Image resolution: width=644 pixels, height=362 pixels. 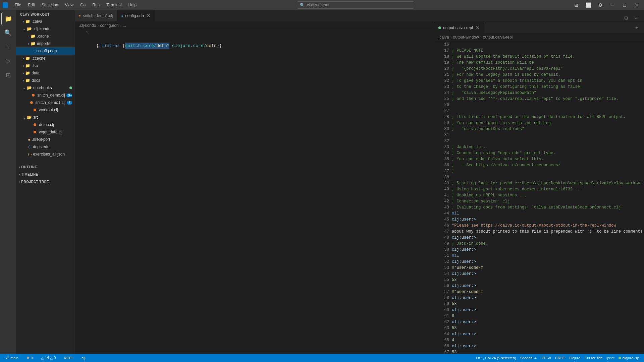 What do you see at coordinates (8, 47) in the screenshot?
I see `source-control-button: ⑂` at bounding box center [8, 47].